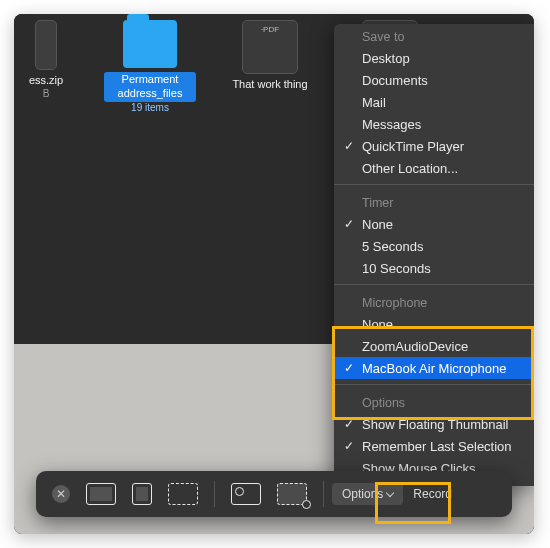  What do you see at coordinates (434, 102) in the screenshot?
I see `menu-item: Mail` at bounding box center [434, 102].